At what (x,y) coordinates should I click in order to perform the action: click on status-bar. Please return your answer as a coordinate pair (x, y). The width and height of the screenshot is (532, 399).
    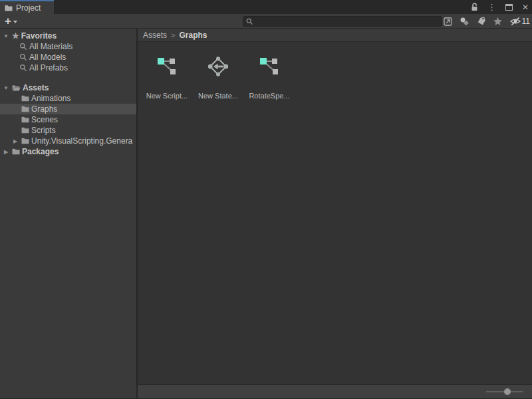
    Looking at the image, I should click on (335, 391).